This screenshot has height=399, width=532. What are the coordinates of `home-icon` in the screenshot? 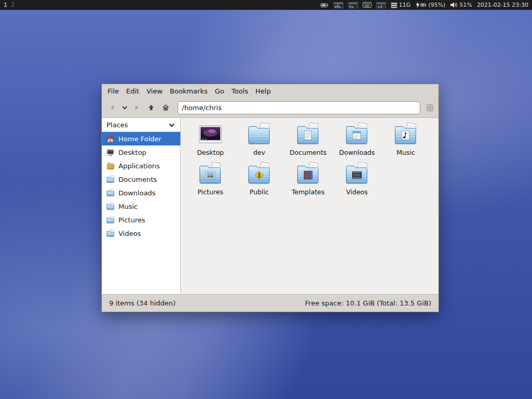 It's located at (166, 108).